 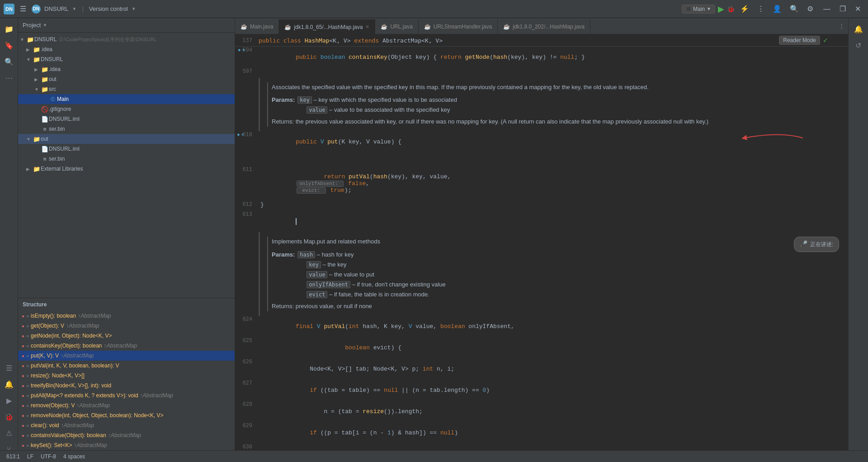 I want to click on maximize-button: ❐, so click(x=843, y=9).